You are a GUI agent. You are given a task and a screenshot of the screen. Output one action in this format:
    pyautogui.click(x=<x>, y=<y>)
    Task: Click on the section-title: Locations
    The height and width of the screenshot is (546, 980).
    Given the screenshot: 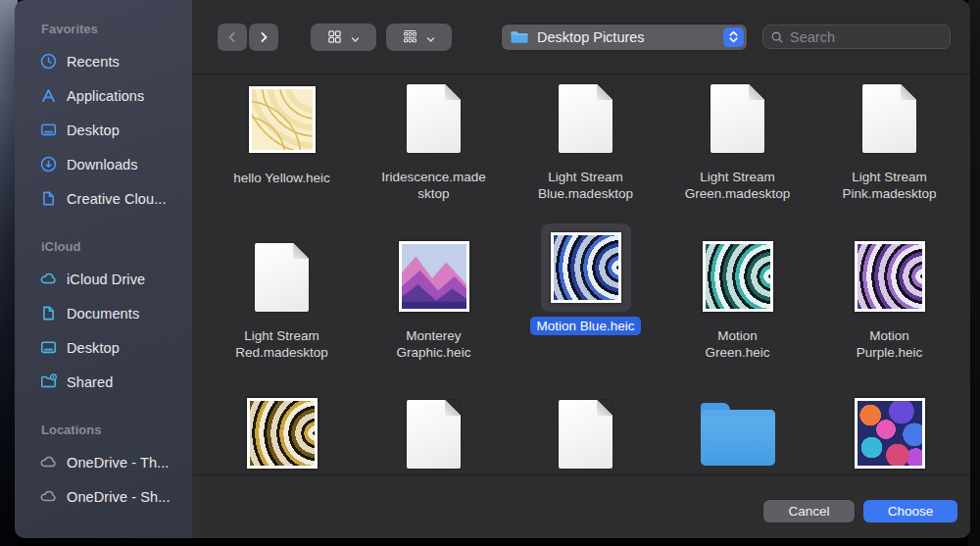 What is the action you would take?
    pyautogui.click(x=117, y=429)
    